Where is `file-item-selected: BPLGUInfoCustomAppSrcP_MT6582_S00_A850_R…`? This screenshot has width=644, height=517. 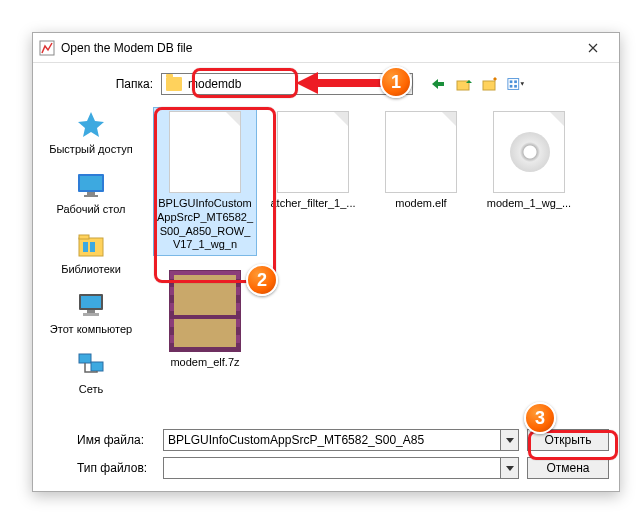
file-item-selected: BPLGUInfoCustomAppSrcP_MT6582_S00_A850_R… is located at coordinates (205, 182).